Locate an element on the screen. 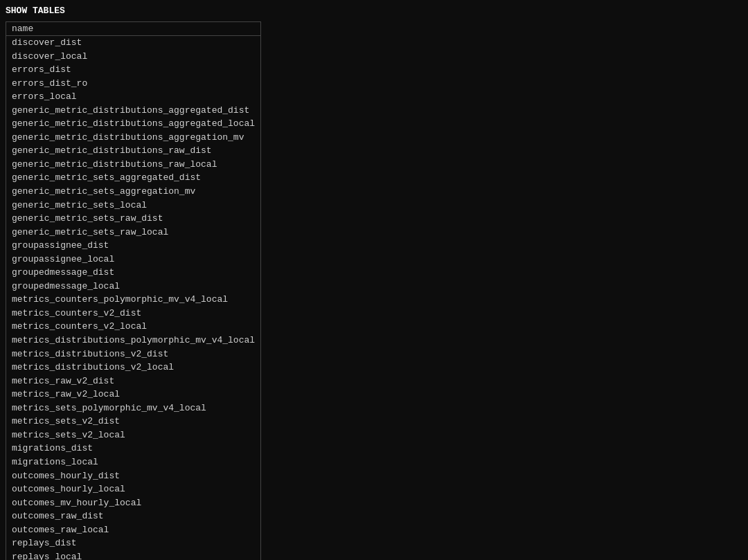 This screenshot has height=560, width=748. table-list-item: errors_local is located at coordinates (133, 97).